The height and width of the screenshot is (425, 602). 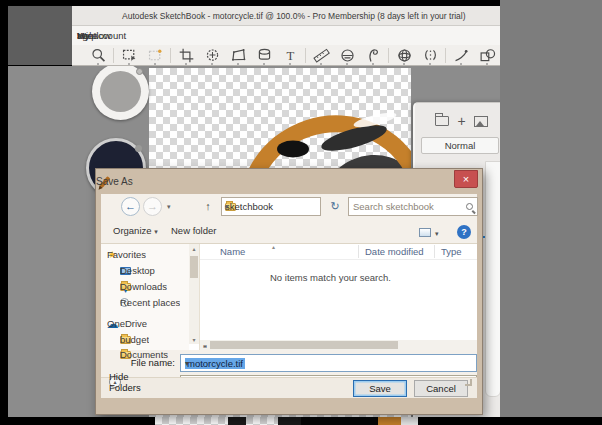 What do you see at coordinates (129, 55) in the screenshot?
I see `rect-select-tool-icon` at bounding box center [129, 55].